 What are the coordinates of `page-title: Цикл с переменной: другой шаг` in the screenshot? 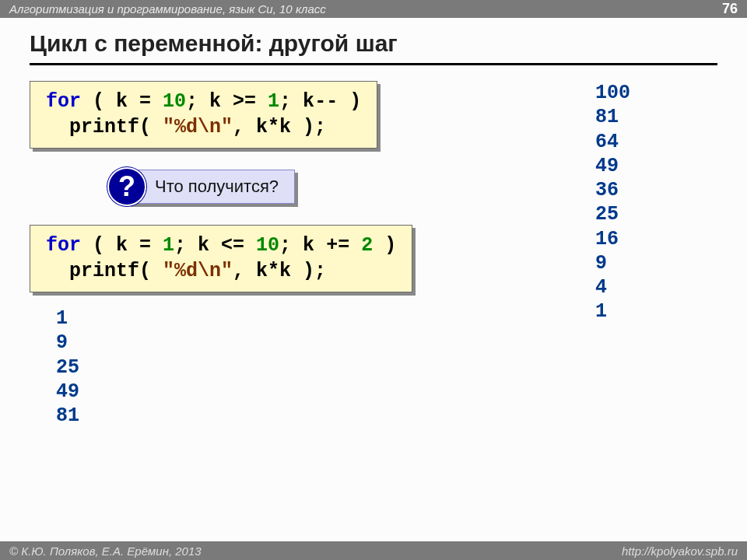 It's located at (374, 40).